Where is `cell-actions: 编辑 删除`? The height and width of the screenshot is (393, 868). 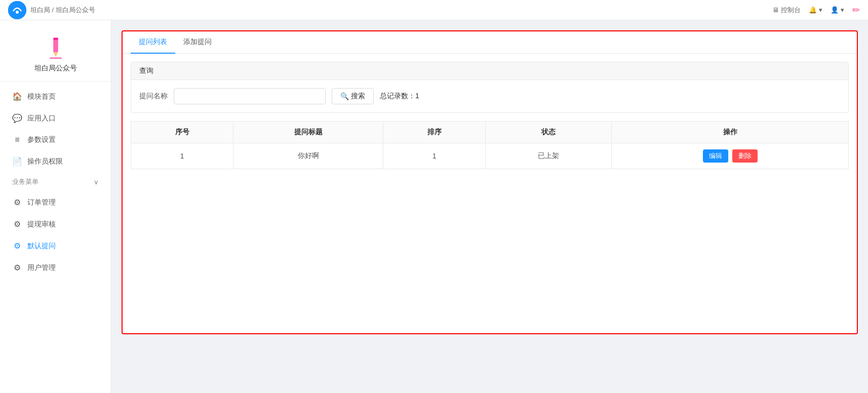
cell-actions: 编辑 删除 is located at coordinates (730, 156).